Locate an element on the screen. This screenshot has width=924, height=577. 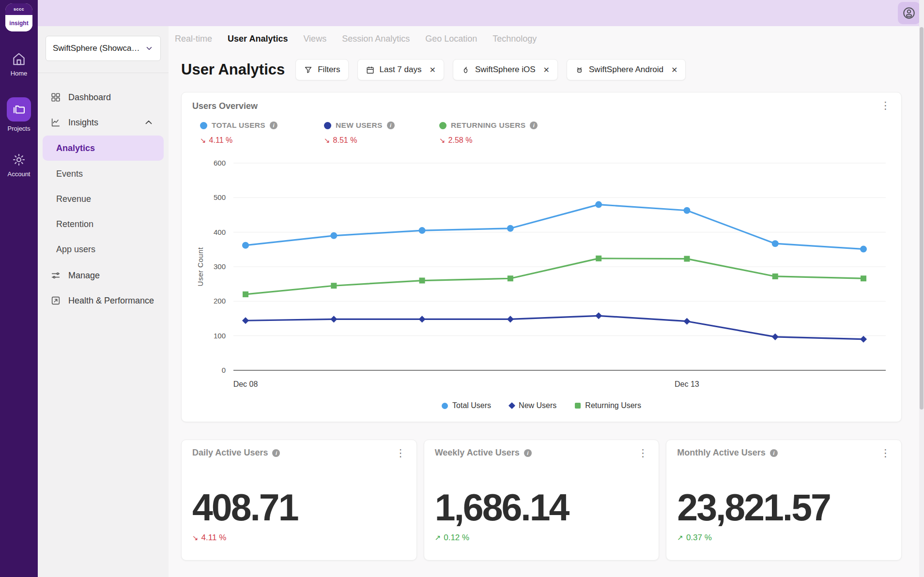
sidebar-item-events: Events is located at coordinates (103, 174).